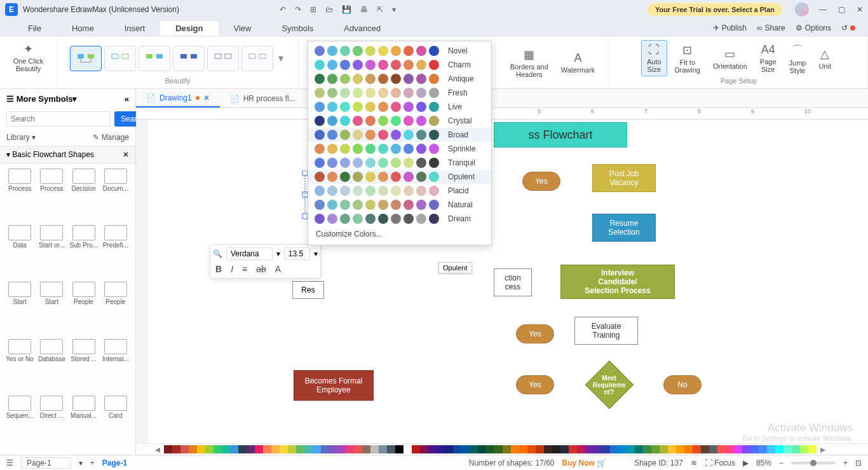 The width and height of the screenshot is (868, 470). What do you see at coordinates (618, 282) in the screenshot?
I see `node-interview: Interview Candidate/ Selection Process` at bounding box center [618, 282].